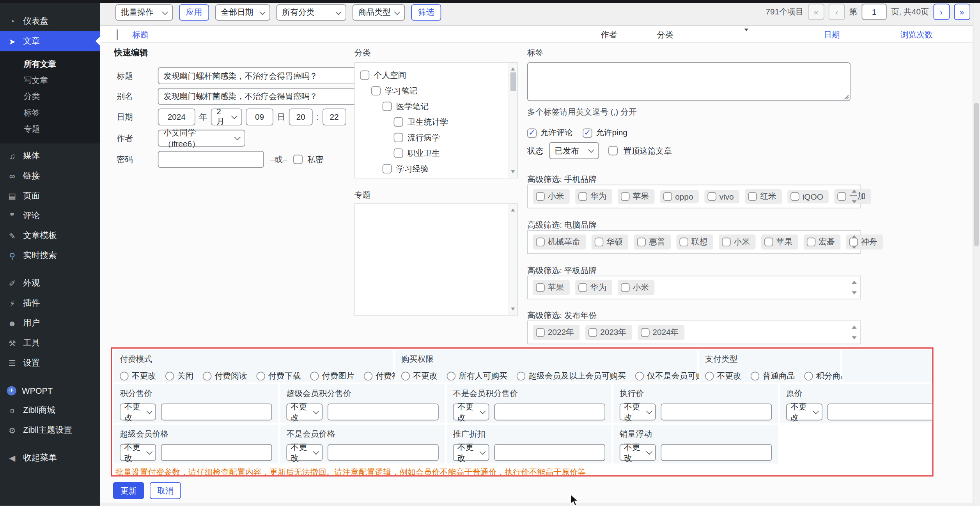 The height and width of the screenshot is (506, 980). What do you see at coordinates (513, 82) in the screenshot?
I see `scrollbar-thumb` at bounding box center [513, 82].